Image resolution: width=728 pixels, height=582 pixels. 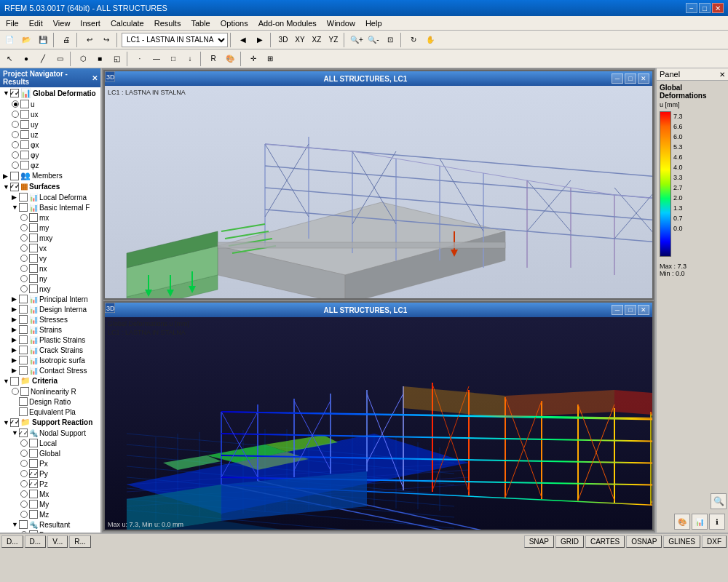 I want to click on tree-vy: vy, so click(x=50, y=258).